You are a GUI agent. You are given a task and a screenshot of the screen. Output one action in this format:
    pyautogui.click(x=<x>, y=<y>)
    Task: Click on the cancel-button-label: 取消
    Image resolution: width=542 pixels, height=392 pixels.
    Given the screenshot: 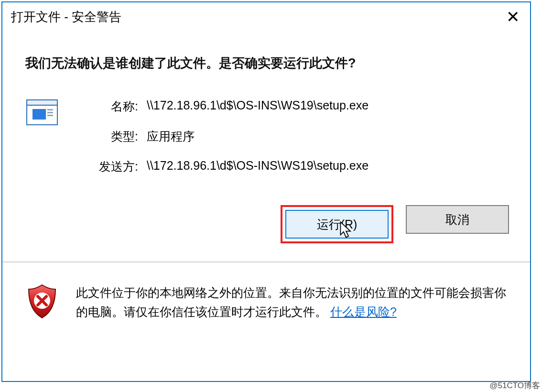 What is the action you would take?
    pyautogui.click(x=457, y=220)
    